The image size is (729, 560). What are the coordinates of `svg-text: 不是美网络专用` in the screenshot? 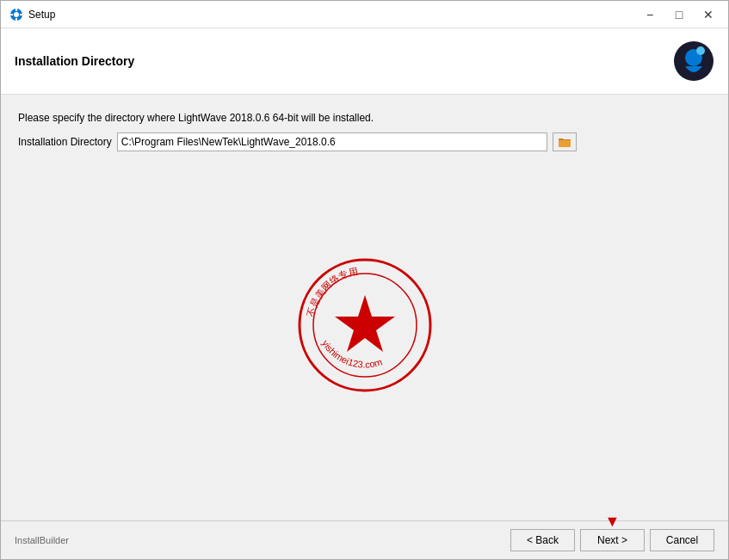 It's located at (331, 291).